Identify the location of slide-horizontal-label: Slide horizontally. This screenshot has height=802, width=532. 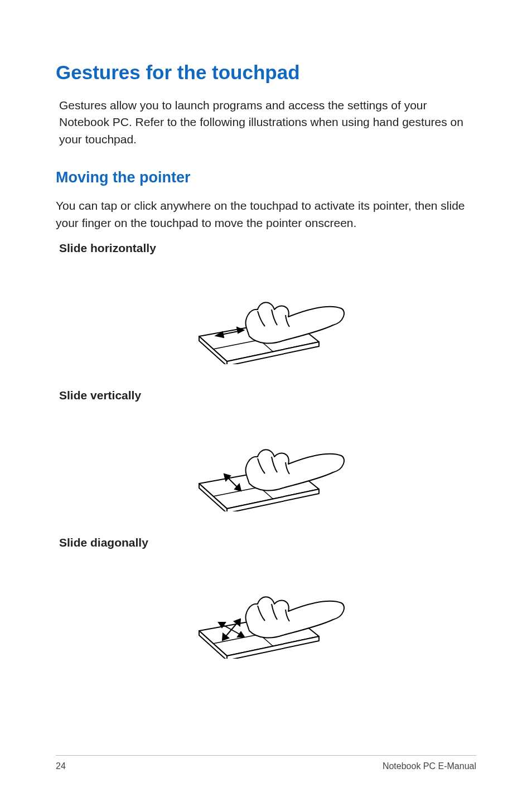
(266, 248).